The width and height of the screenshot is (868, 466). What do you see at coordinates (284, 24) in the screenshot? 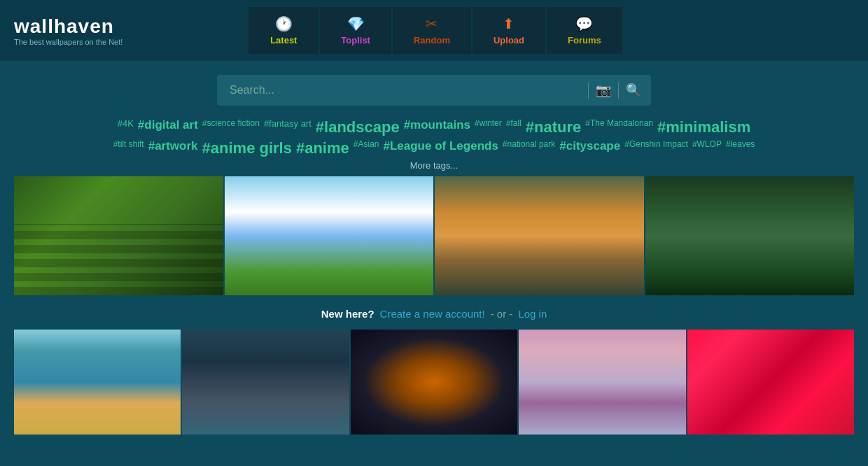
I see `latest-icon: 🕐` at bounding box center [284, 24].